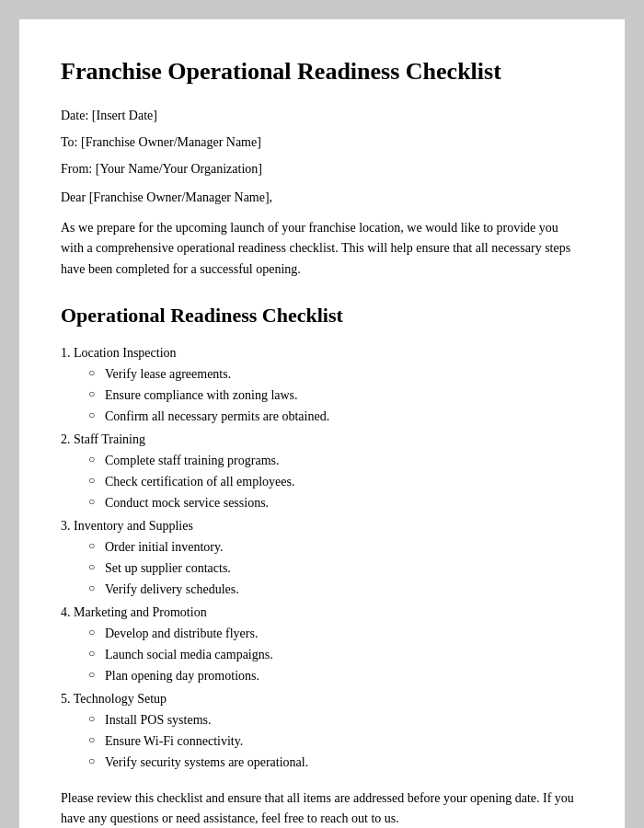 The height and width of the screenshot is (828, 644). I want to click on sub-list-item: Confirm all necessary permits are obtain…, so click(336, 416).